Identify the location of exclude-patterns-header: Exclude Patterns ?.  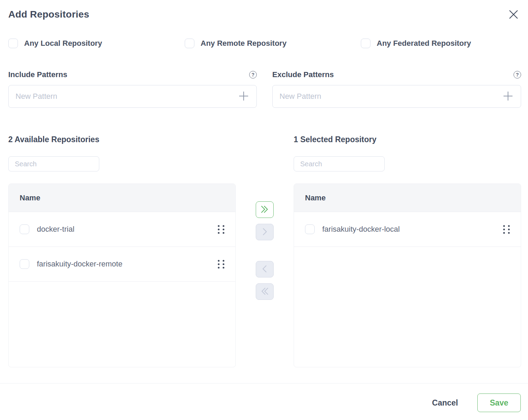
(397, 75).